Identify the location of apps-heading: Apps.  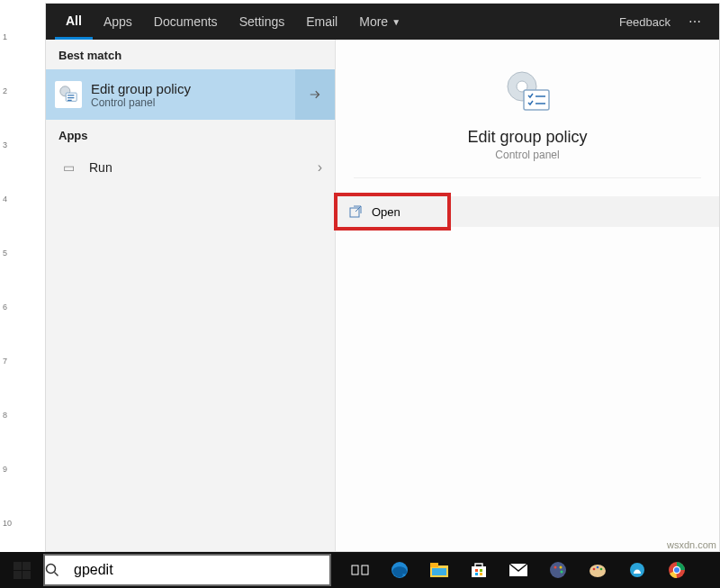
(191, 135).